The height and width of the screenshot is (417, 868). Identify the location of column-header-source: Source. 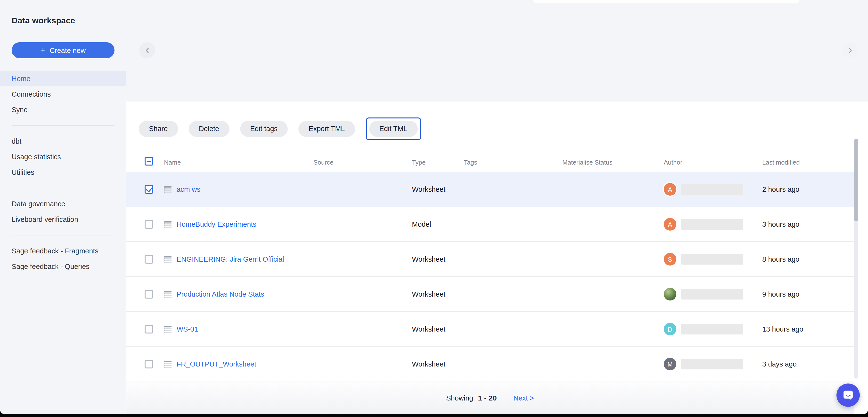
(323, 162).